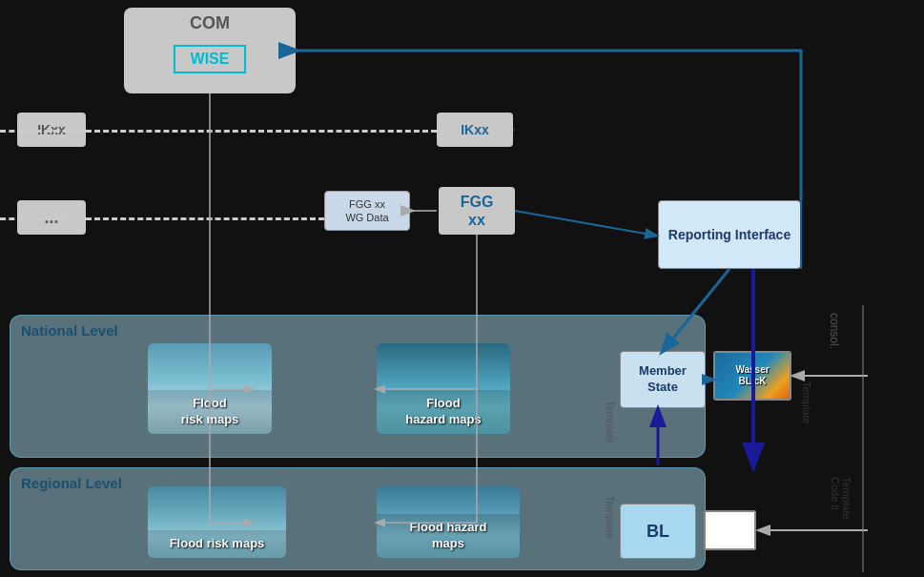 This screenshot has width=924, height=577. I want to click on template-national: Template, so click(610, 422).